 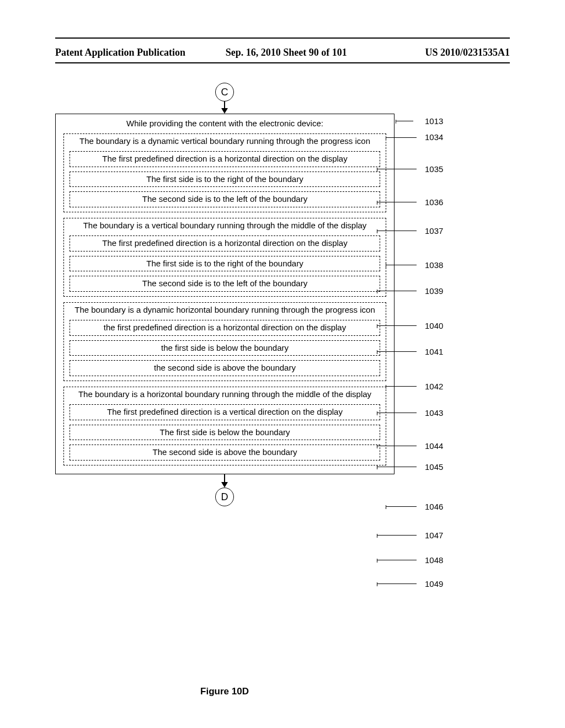 What do you see at coordinates (434, 584) in the screenshot?
I see `reference-label: 1049` at bounding box center [434, 584].